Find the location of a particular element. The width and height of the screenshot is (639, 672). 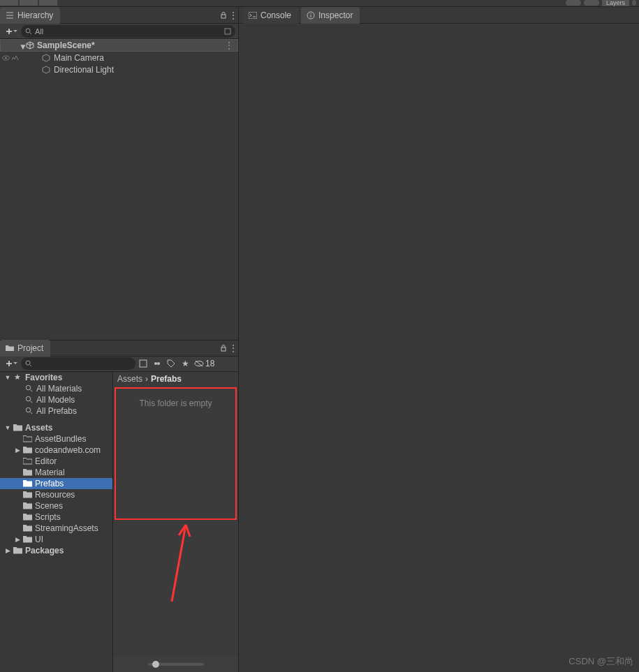

project-tab-bar: Project ⋮ is located at coordinates (119, 348).